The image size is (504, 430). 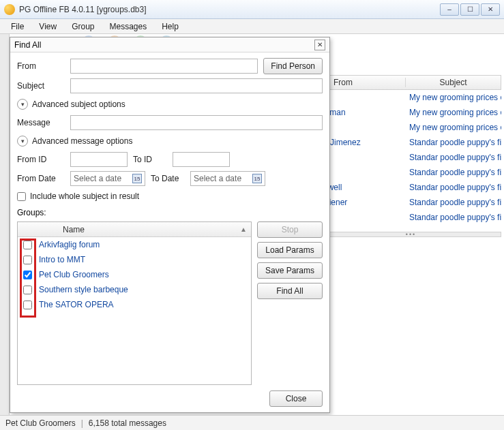 What do you see at coordinates (296, 399) in the screenshot?
I see `close-button: Close` at bounding box center [296, 399].